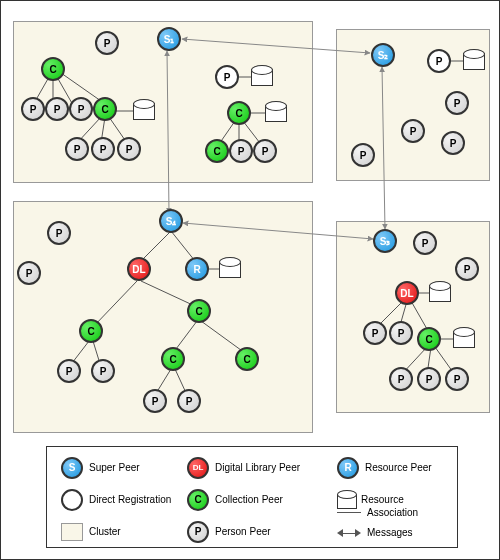 The image size is (500, 560). Describe the element at coordinates (349, 533) in the screenshot. I see `legend-messages-icon` at that location.